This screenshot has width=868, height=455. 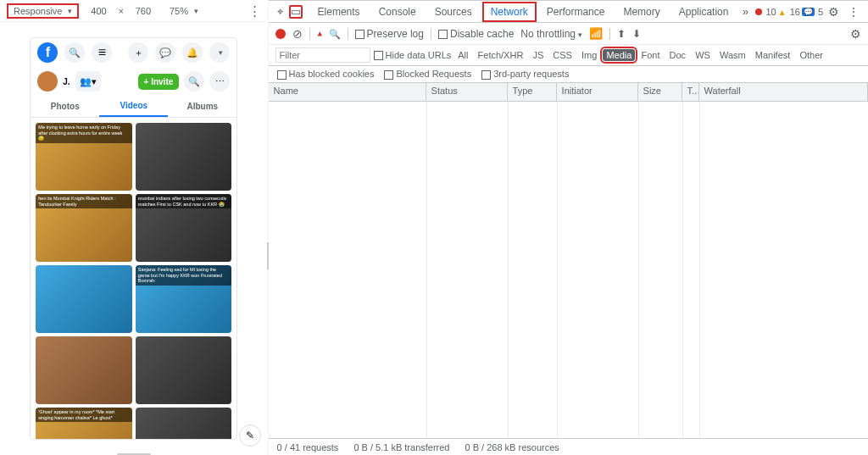 What do you see at coordinates (621, 34) in the screenshot?
I see `import-har-icon` at bounding box center [621, 34].